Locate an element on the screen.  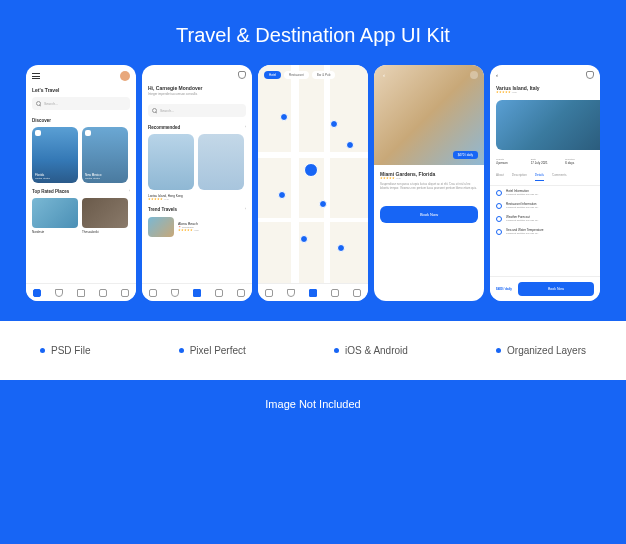
list-item: Alona Beach 📍 Philippines ★★★★★ (4.5) is located at coordinates (197, 227).